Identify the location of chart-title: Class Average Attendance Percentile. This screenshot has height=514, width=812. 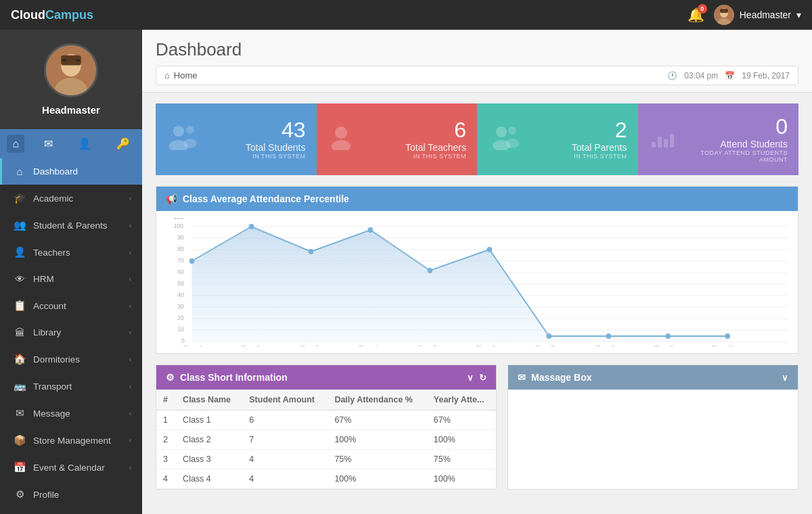
(266, 199).